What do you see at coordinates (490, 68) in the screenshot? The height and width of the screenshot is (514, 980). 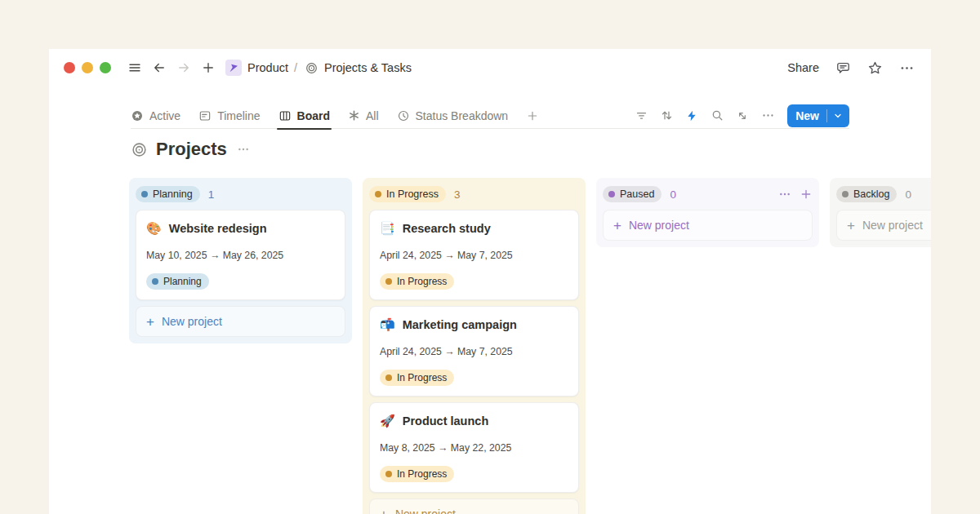 I see `titlebar: Product / Projects & Tasks Share` at bounding box center [490, 68].